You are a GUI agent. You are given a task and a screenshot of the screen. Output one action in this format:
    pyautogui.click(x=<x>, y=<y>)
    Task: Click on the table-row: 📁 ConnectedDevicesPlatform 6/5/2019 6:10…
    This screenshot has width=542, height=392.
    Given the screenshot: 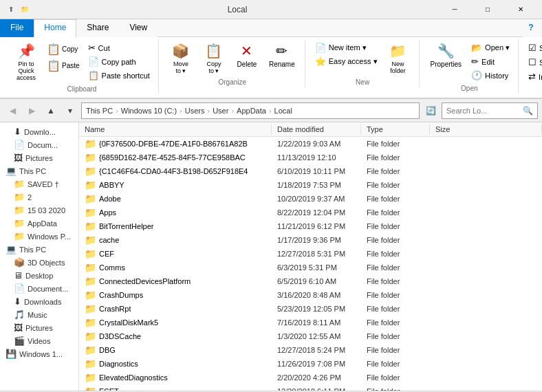 What is the action you would take?
    pyautogui.click(x=311, y=281)
    